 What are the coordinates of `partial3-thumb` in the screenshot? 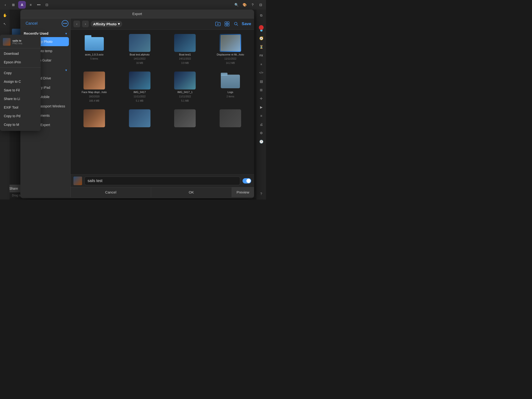 It's located at (185, 118).